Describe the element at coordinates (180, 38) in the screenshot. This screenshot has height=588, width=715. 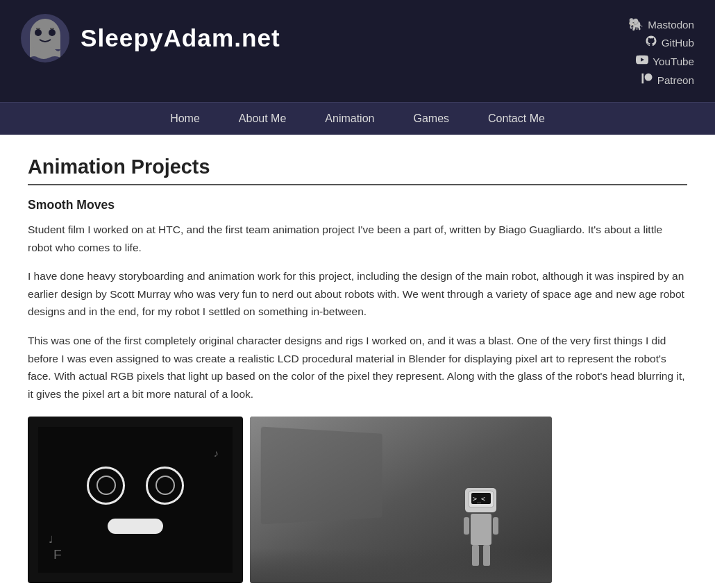
I see `site-title: SleepyAdam.net` at that location.